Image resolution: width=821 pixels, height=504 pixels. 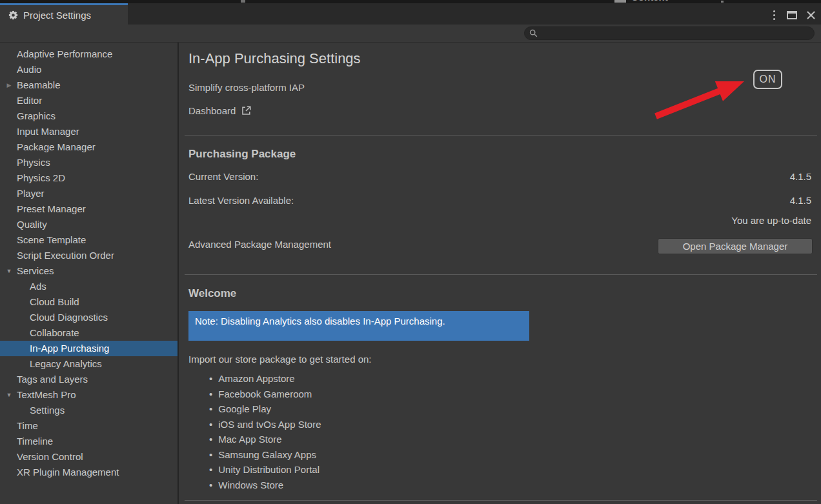 I want to click on current-version-value: 4.1.5, so click(x=800, y=177).